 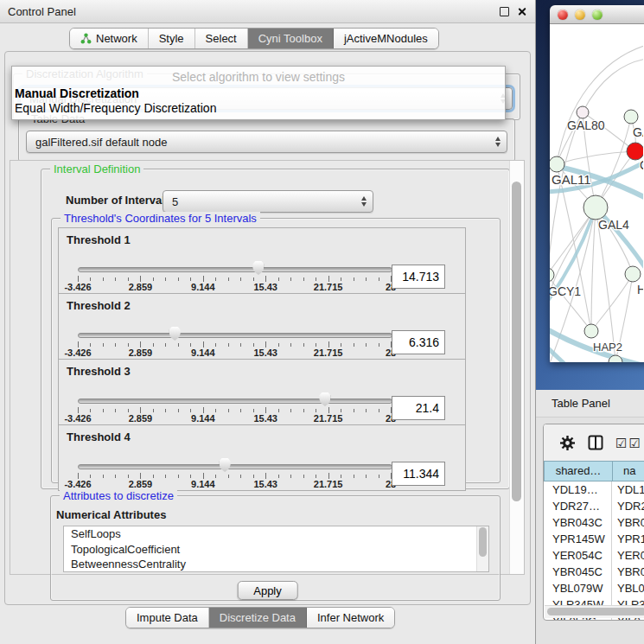 I want to click on tab-network: Network, so click(x=109, y=38).